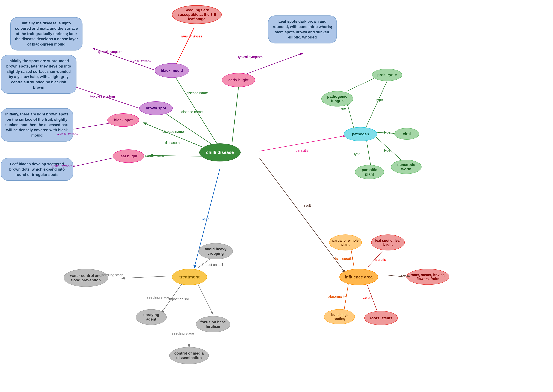 This screenshot has width=553, height=392. Describe the element at coordinates (344, 259) in the screenshot. I see `discolouration-label: discolouration` at that location.